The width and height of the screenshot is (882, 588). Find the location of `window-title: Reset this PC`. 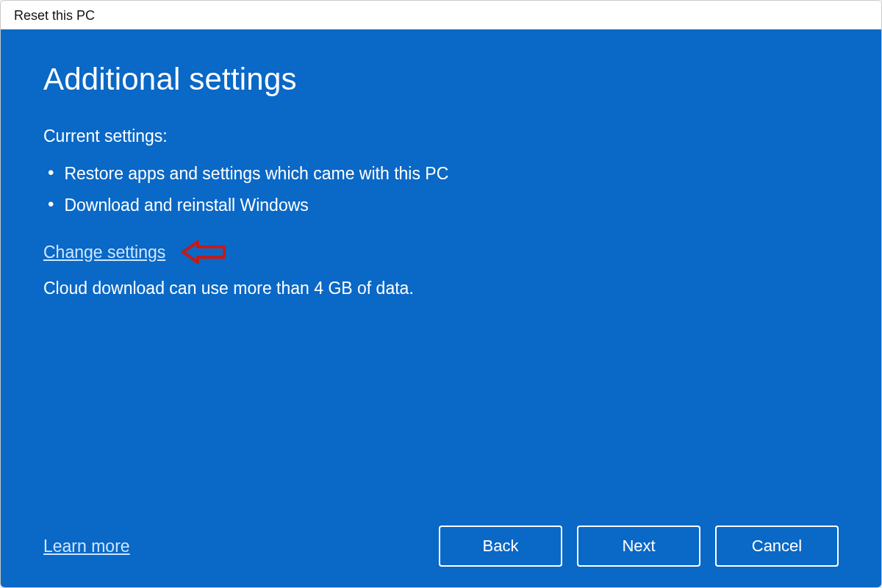

window-title: Reset this PC is located at coordinates (54, 15).